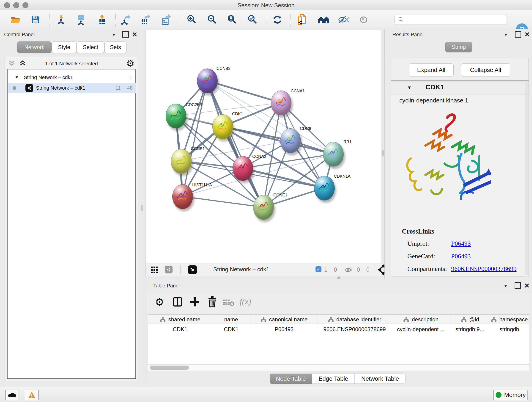 The height and width of the screenshot is (402, 532). Describe the element at coordinates (318, 269) in the screenshot. I see `selected-checkbox-icon: ✓` at that location.